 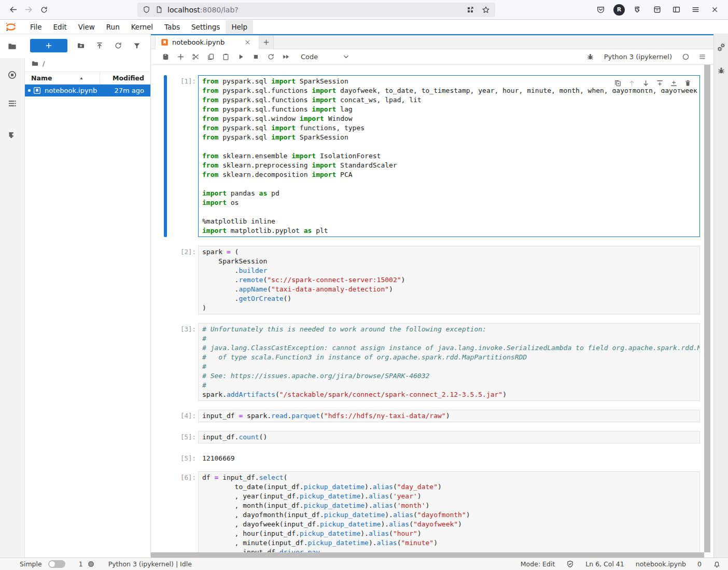 What do you see at coordinates (286, 57) in the screenshot?
I see `run-all-icon` at bounding box center [286, 57].